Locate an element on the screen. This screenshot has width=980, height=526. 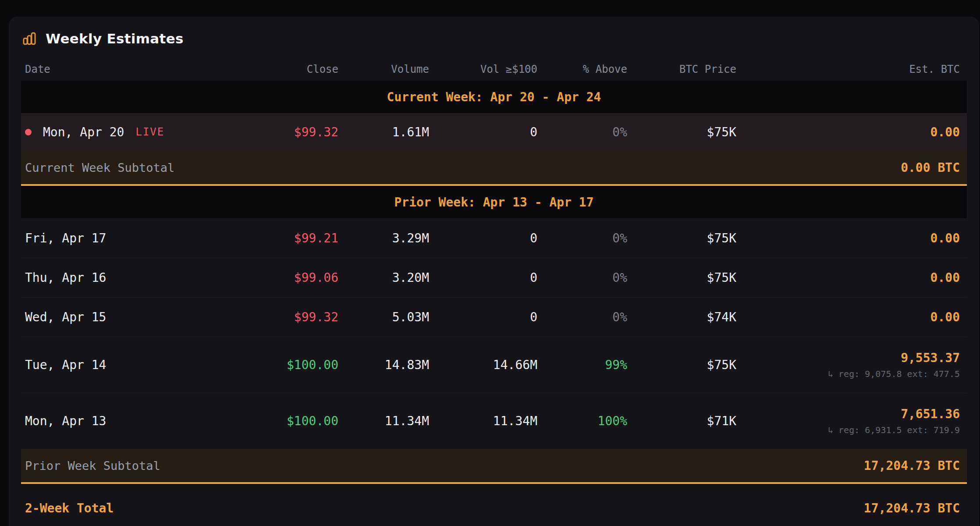
section-header-label: Prior Week: Apr 13 - Apr 17 is located at coordinates (494, 203).